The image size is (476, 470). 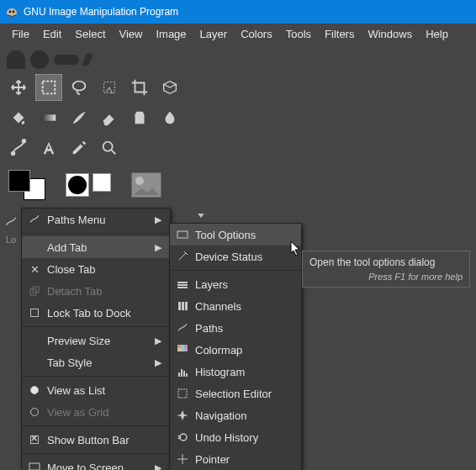 I want to click on tool-color-picker, so click(x=79, y=148).